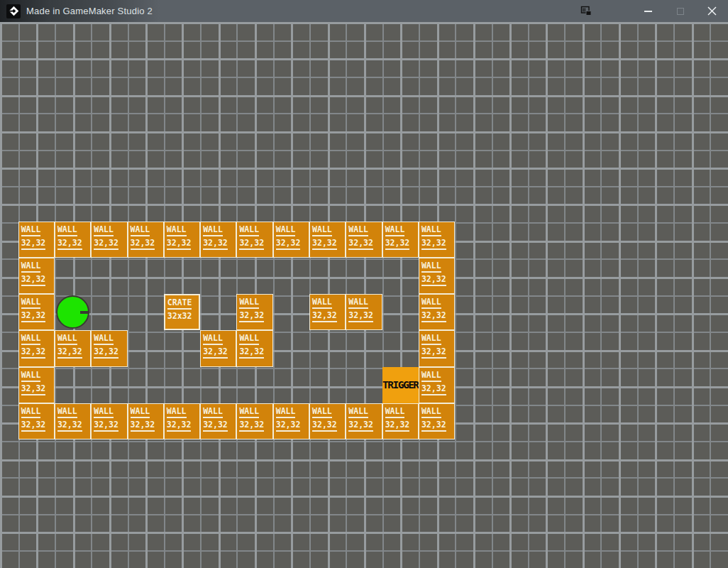 The width and height of the screenshot is (728, 568). I want to click on window-stack-icon, so click(586, 11).